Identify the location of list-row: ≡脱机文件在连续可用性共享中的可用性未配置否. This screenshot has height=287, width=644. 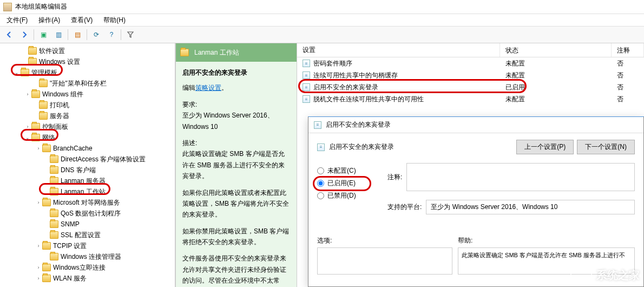
(471, 99).